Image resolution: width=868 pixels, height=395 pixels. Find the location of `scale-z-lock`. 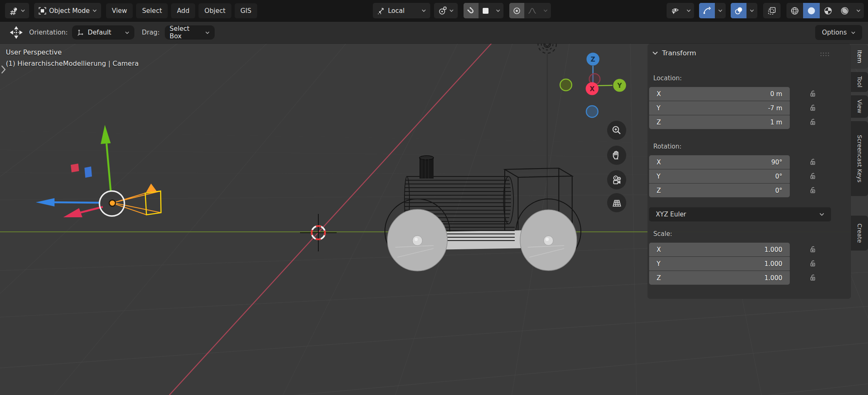

scale-z-lock is located at coordinates (813, 278).